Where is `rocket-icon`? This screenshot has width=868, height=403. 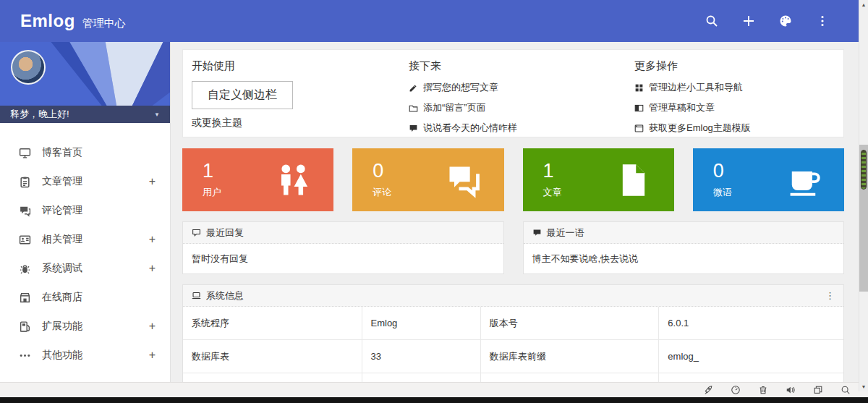
rocket-icon is located at coordinates (708, 390).